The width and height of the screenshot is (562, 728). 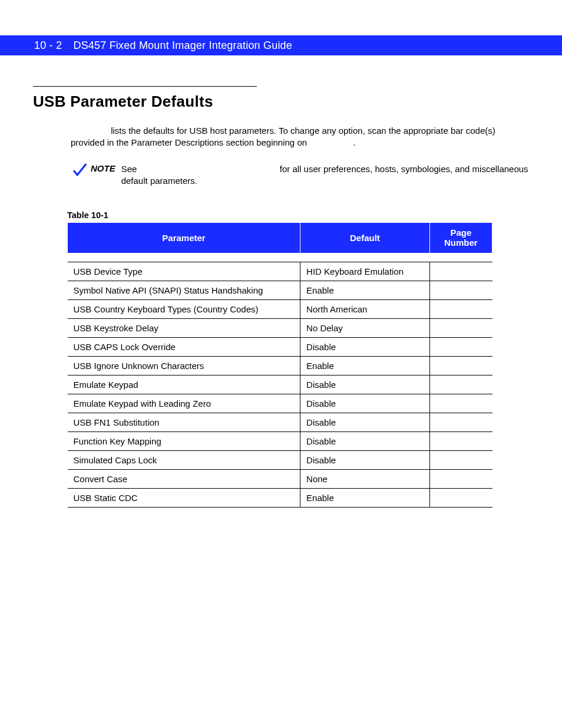 I want to click on cell-parameter: Emulate Keypad, so click(x=184, y=384).